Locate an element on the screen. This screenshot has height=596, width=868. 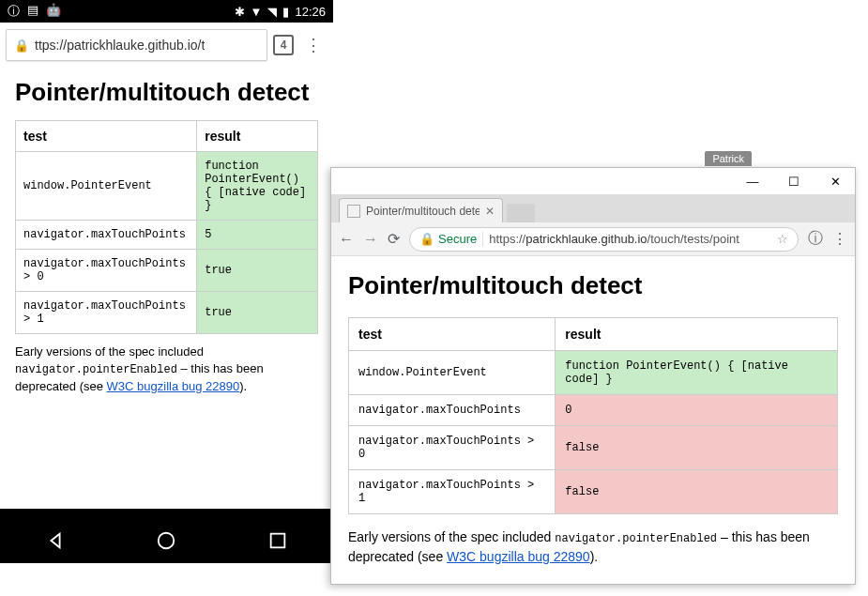
desktop-menu-icon: ⋮ is located at coordinates (840, 238).